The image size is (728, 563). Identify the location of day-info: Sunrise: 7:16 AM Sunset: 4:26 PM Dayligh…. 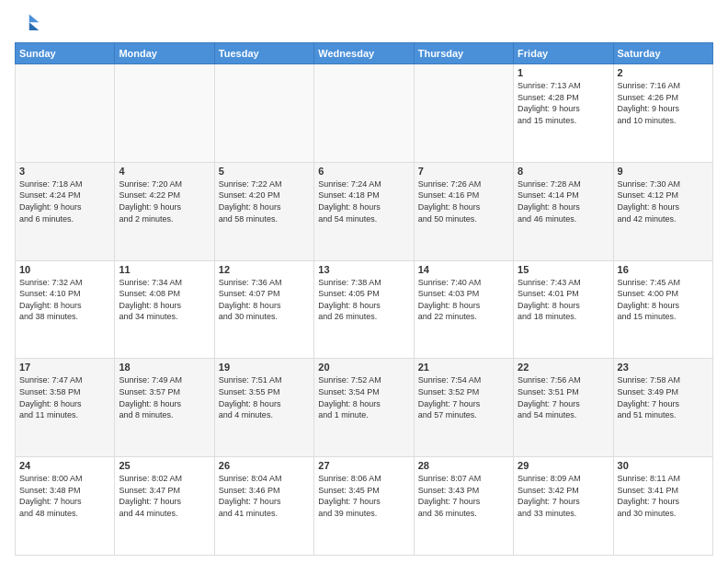
(664, 103).